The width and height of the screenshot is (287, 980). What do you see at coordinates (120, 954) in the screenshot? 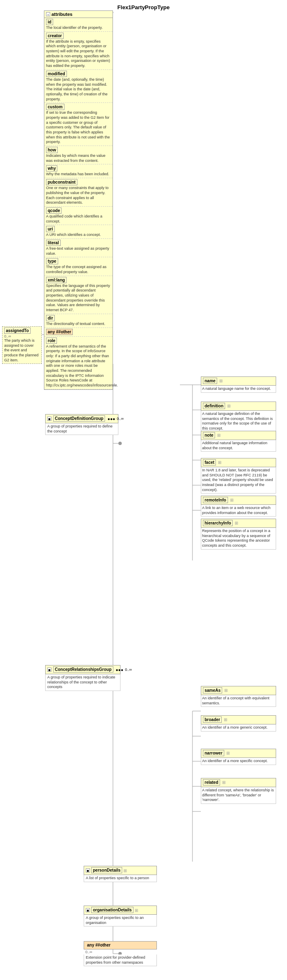
I see `any-other-bottom-box: any ##other 0..∞ Extension point for pro…` at bounding box center [120, 954].